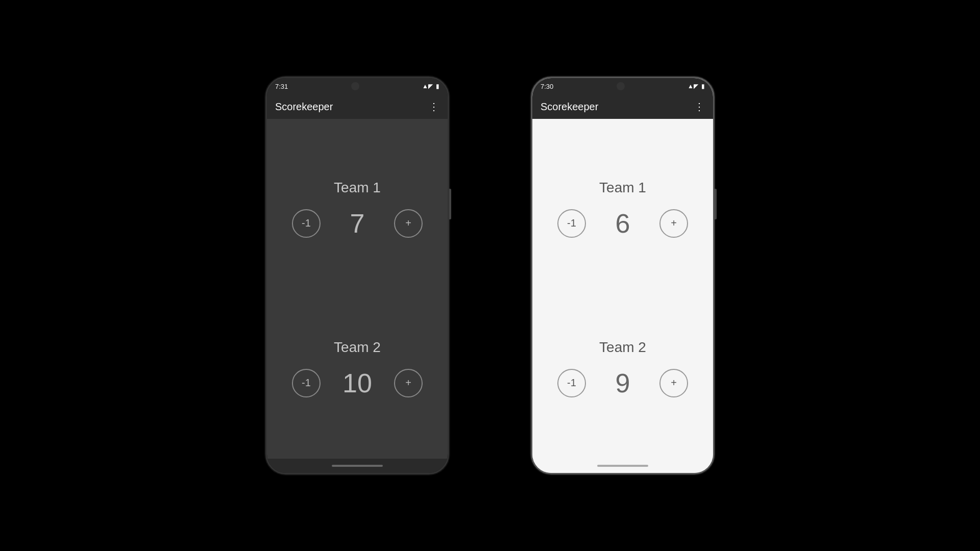 This screenshot has height=551, width=980. I want to click on menu-button-left: ⋮, so click(434, 107).